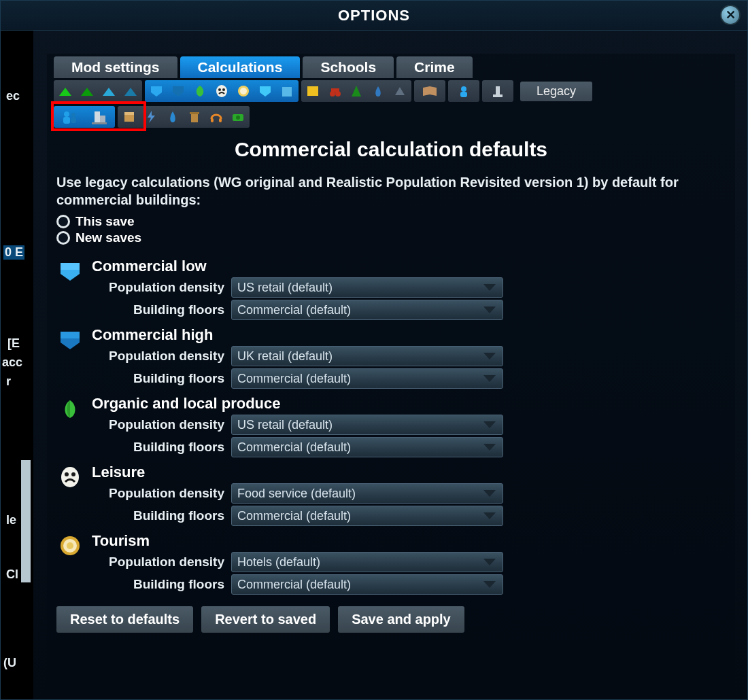 The width and height of the screenshot is (748, 700). Describe the element at coordinates (367, 447) in the screenshot. I see `organic-produce-floors-dropdown: Commercial (default)` at that location.